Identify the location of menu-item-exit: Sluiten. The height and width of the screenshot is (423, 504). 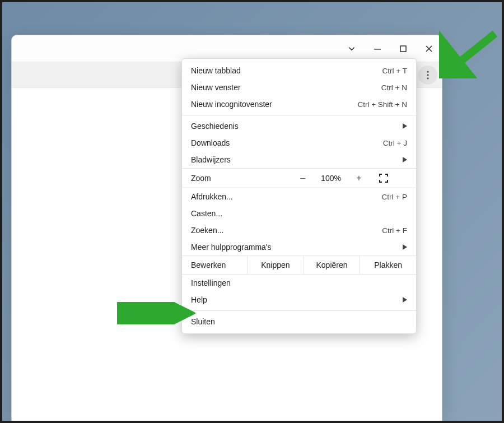
(299, 322).